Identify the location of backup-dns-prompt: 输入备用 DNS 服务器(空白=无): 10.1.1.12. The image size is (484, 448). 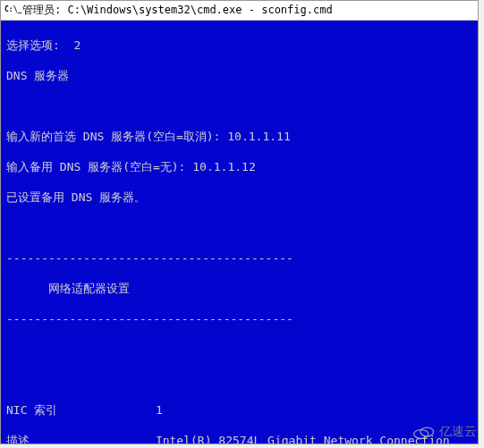
(240, 166).